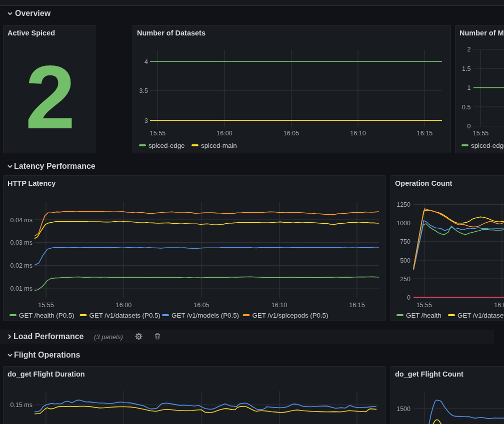  I want to click on svg-text: 0.03 ms, so click(22, 243).